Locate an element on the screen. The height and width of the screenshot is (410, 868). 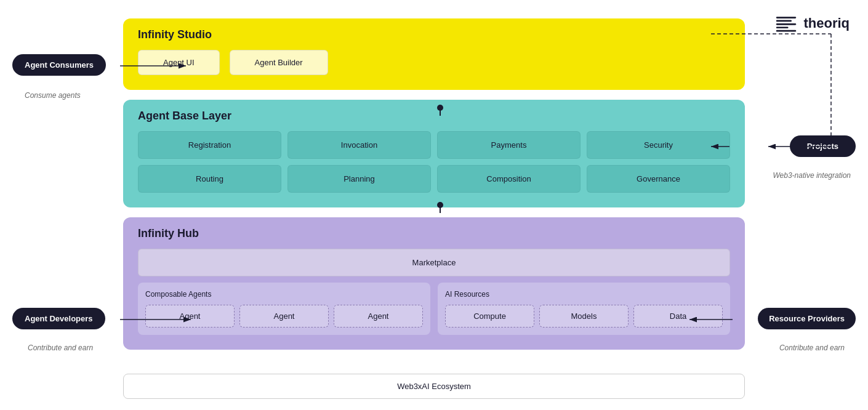
studio-title: Infinity Studio is located at coordinates (434, 34).